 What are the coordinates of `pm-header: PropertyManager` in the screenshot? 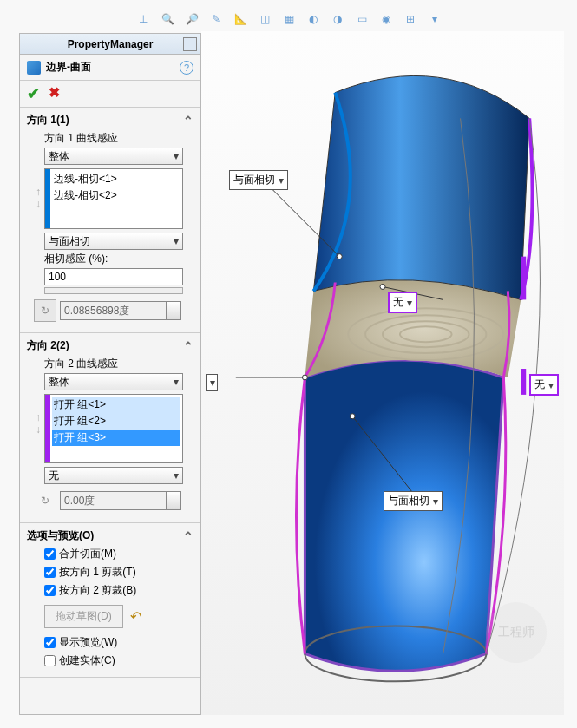 It's located at (110, 44).